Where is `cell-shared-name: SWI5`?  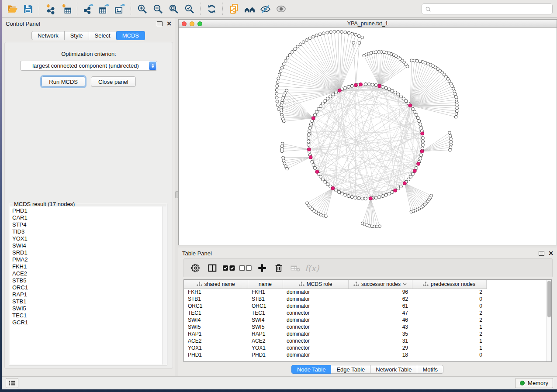 cell-shared-name: SWI5 is located at coordinates (216, 327).